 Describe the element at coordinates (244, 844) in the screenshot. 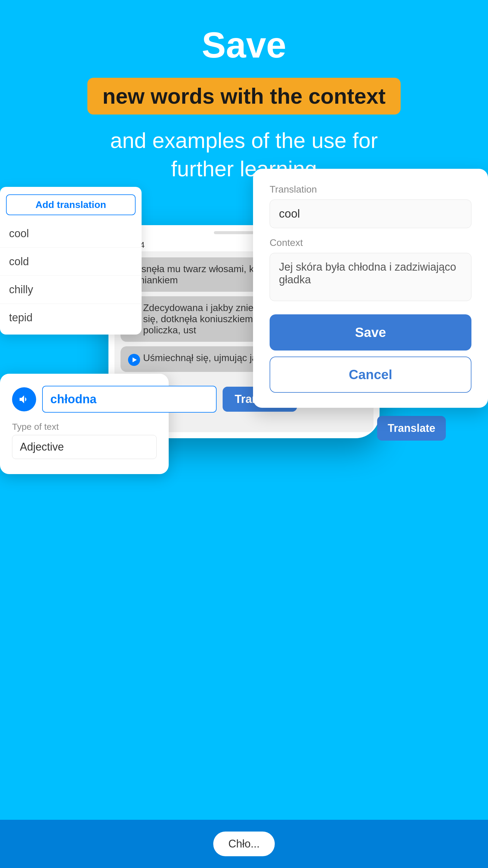

I see `bottom-word-chip: Chło...` at that location.